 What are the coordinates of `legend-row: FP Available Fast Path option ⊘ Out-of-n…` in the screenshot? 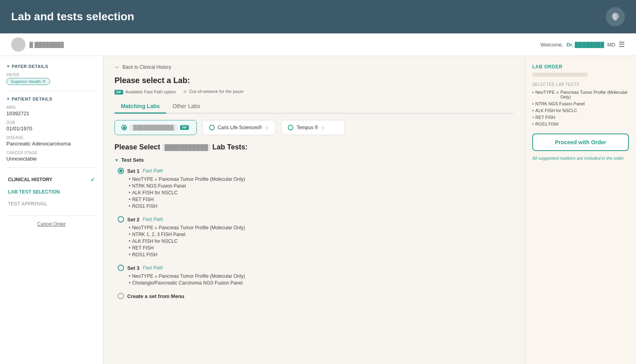 It's located at (314, 91).